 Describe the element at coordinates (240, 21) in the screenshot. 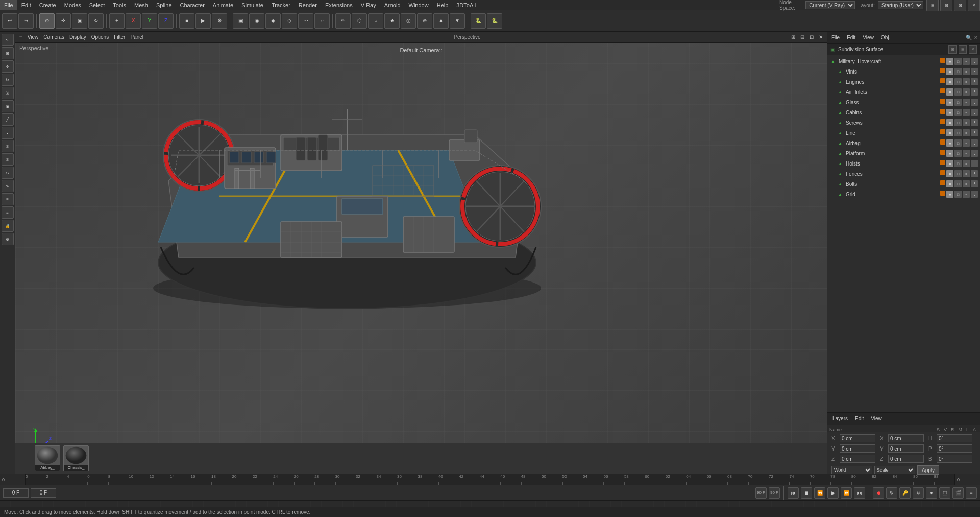

I see `tool-box2: ▣` at that location.